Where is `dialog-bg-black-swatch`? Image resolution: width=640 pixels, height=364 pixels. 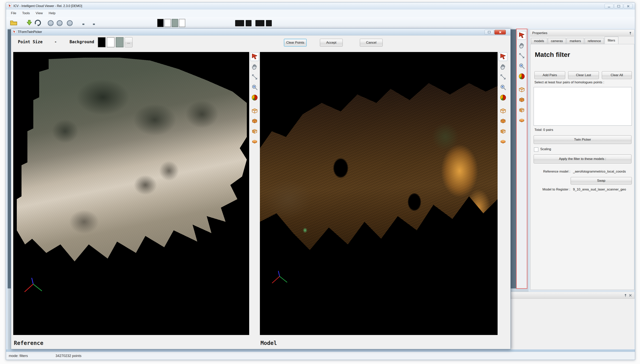
dialog-bg-black-swatch is located at coordinates (102, 42).